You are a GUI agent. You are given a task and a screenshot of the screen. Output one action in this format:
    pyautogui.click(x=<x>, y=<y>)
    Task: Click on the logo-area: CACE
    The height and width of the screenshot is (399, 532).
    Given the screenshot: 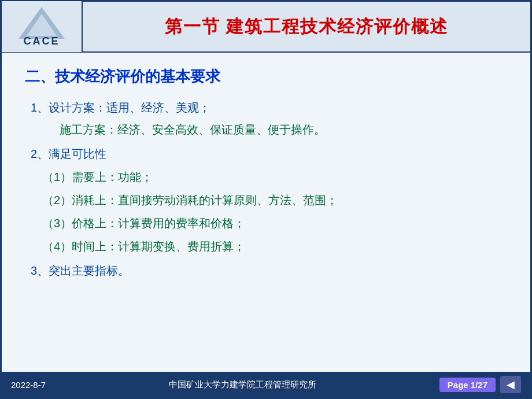 What is the action you would take?
    pyautogui.click(x=42, y=27)
    